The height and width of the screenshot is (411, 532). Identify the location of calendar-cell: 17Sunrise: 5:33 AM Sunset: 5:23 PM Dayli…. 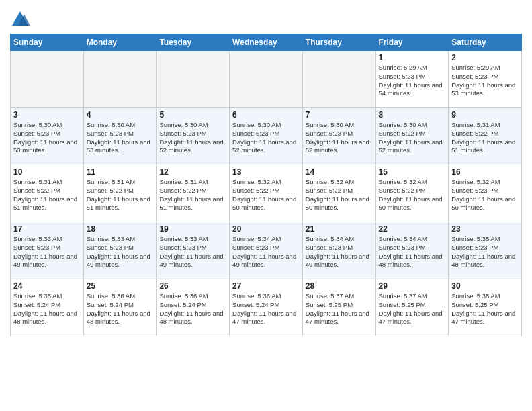
(47, 251).